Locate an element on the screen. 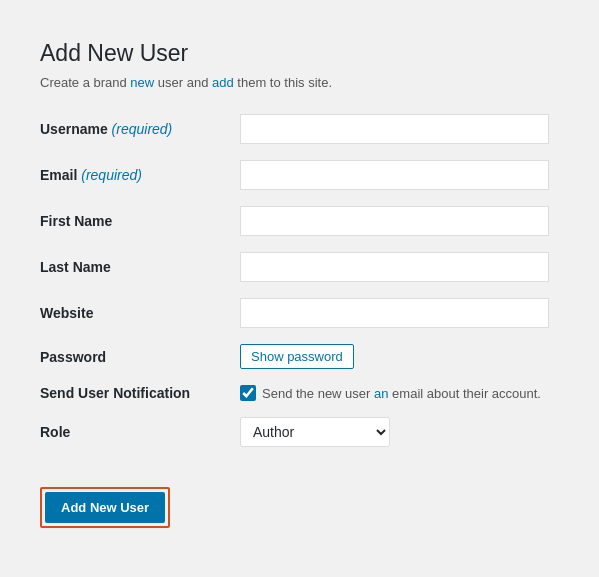 The image size is (599, 577). subtitle-highlight-new: new is located at coordinates (142, 82).